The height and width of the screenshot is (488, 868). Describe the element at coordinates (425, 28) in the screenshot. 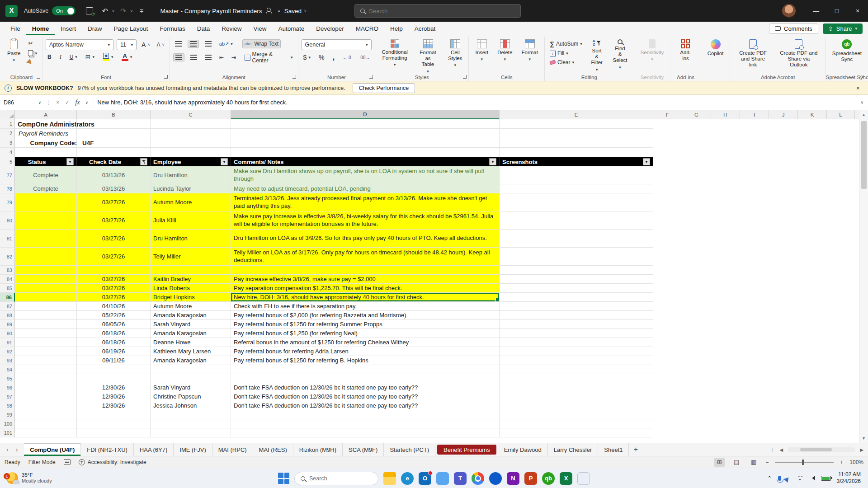

I see `ribbon-tab-acrobat: Acrobat` at that location.